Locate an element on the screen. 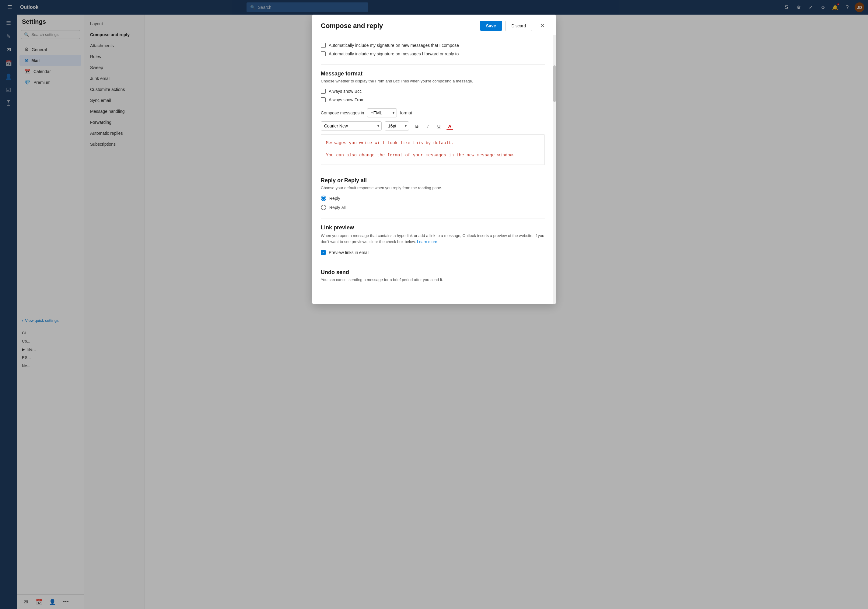 Image resolution: width=868 pixels, height=609 pixels. undo-send-desc: You can cancel sending a message for a b… is located at coordinates (433, 280).